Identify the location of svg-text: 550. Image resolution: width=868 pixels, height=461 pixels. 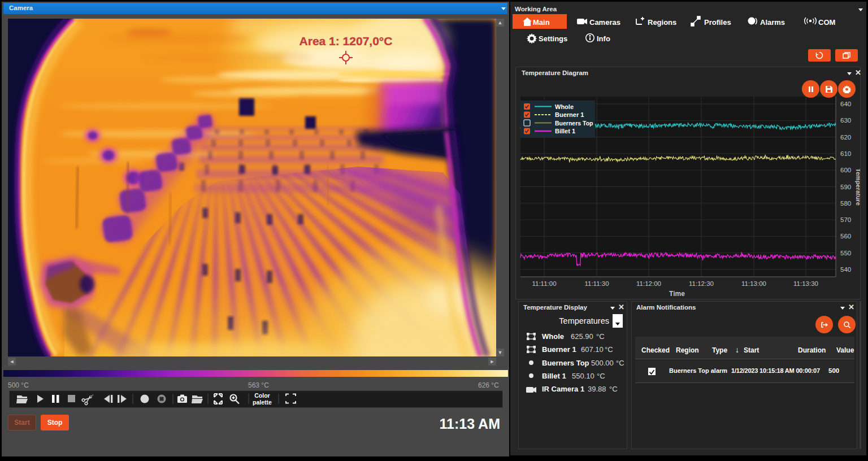
(845, 253).